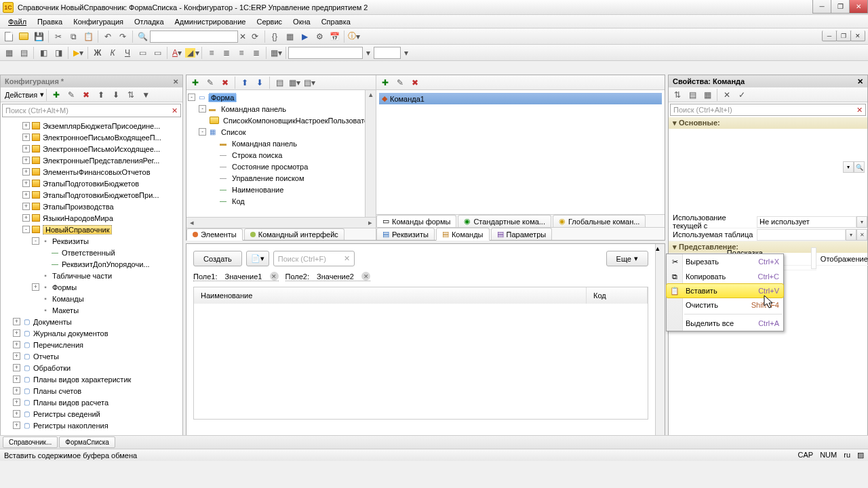 The height and width of the screenshot is (488, 868). What do you see at coordinates (521, 99) in the screenshot?
I see `cmd-list-item-selected: ◆Команда1` at bounding box center [521, 99].